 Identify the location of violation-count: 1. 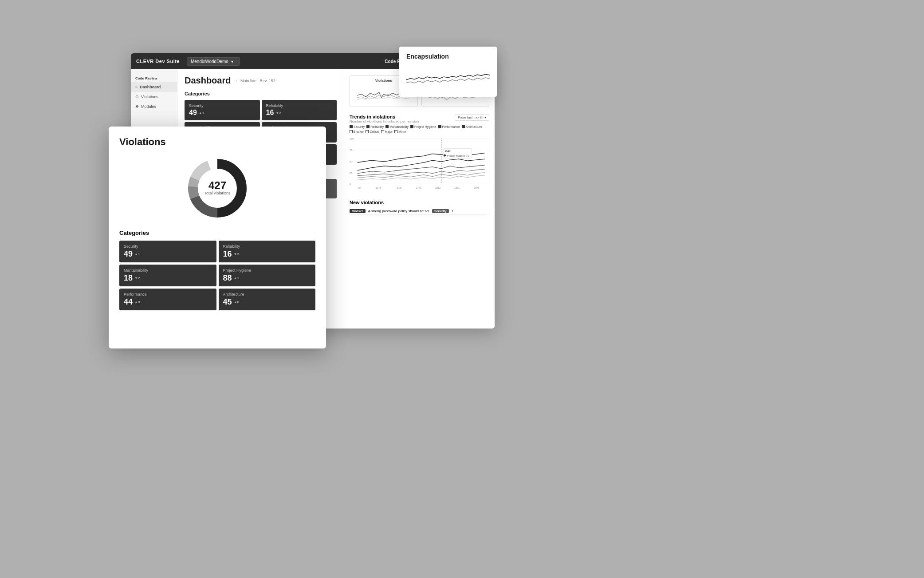
(452, 211).